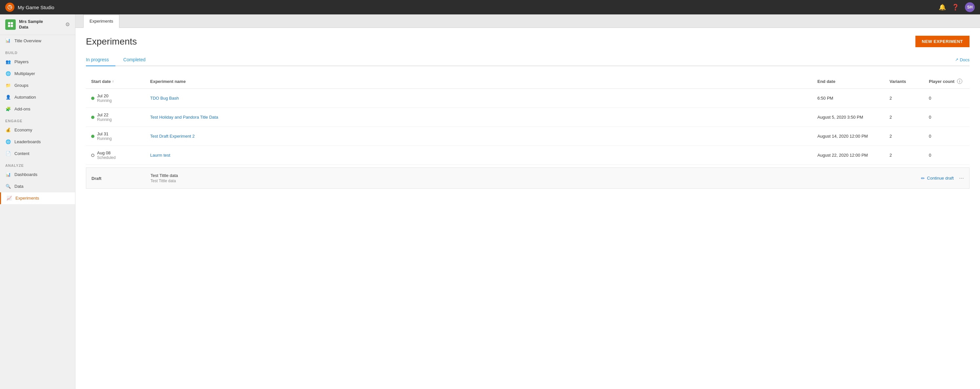 Image resolution: width=980 pixels, height=389 pixels. I want to click on sidebar-item-experiments: 📈 Experiments, so click(37, 198).